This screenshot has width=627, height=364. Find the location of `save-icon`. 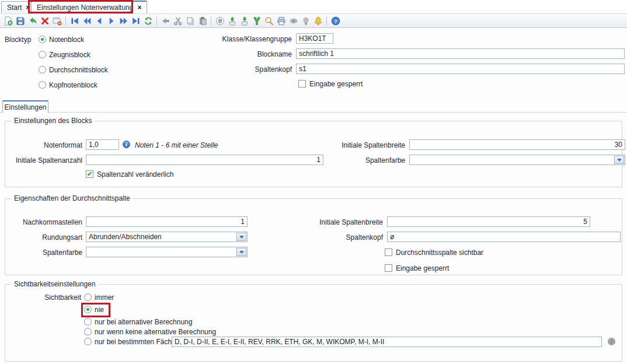

save-icon is located at coordinates (20, 21).